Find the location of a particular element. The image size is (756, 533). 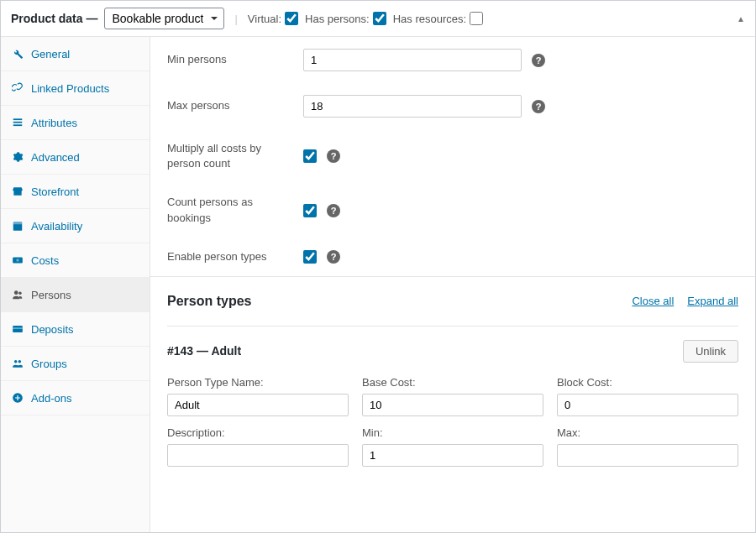

pt-name-field: Person Type Name: is located at coordinates (258, 396).